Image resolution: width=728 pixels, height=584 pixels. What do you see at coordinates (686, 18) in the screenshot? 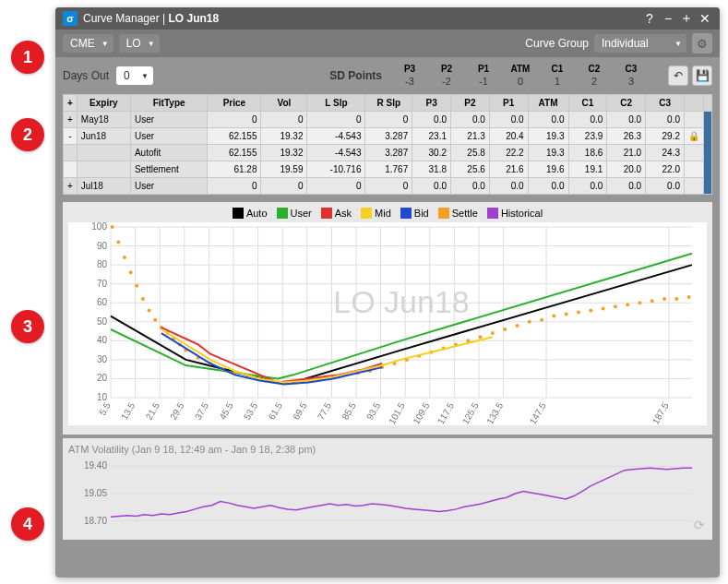
I see `maximize-icon: ＋` at bounding box center [686, 18].